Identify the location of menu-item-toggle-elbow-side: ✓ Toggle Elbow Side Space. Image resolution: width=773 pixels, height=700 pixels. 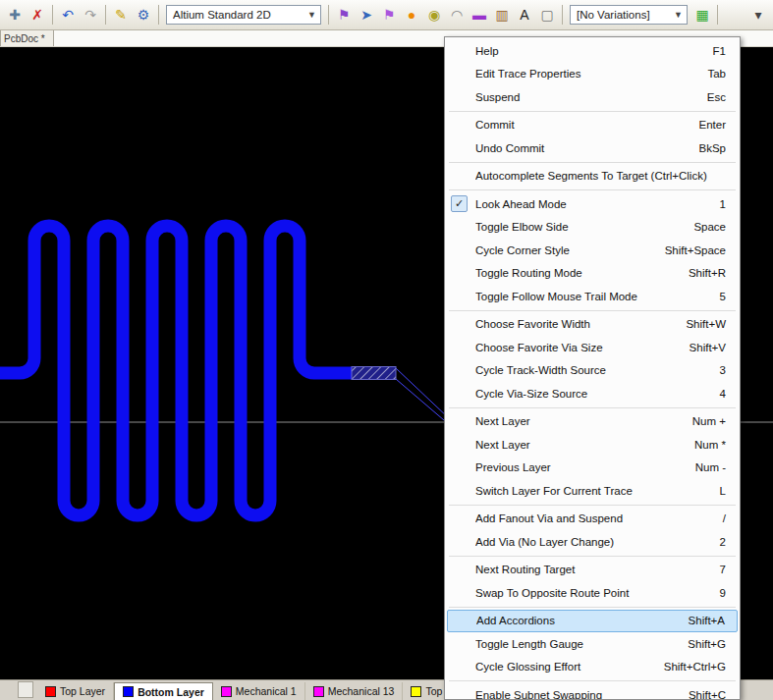
(592, 228).